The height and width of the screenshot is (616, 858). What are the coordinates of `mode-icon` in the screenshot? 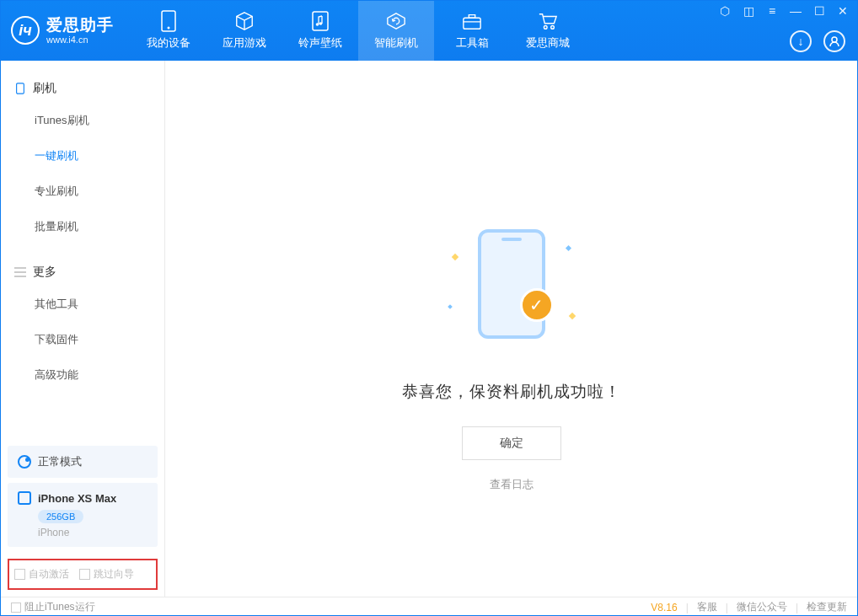 It's located at (24, 462).